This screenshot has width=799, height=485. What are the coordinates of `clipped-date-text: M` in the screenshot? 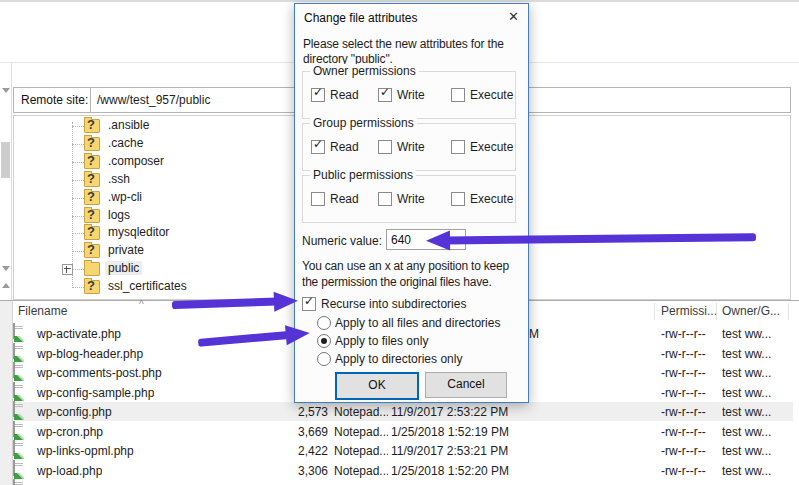 It's located at (534, 334).